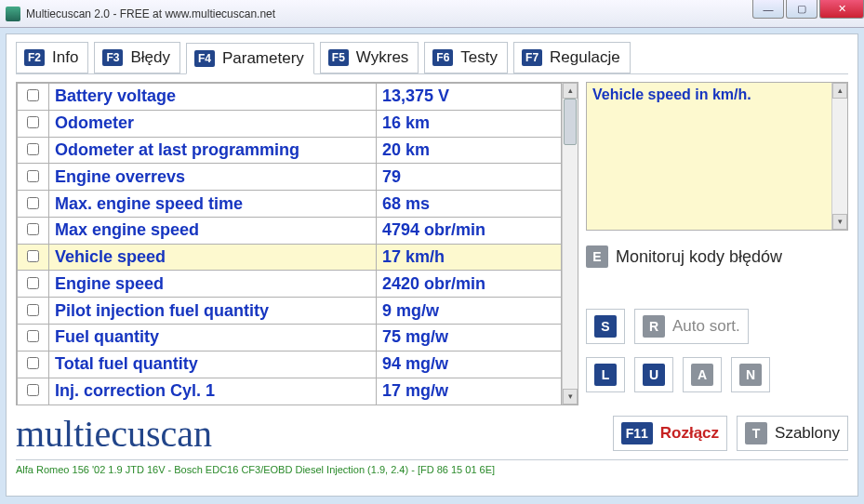 The height and width of the screenshot is (504, 864). What do you see at coordinates (839, 156) in the screenshot?
I see `info-scrollbar: ▴ ▾` at bounding box center [839, 156].